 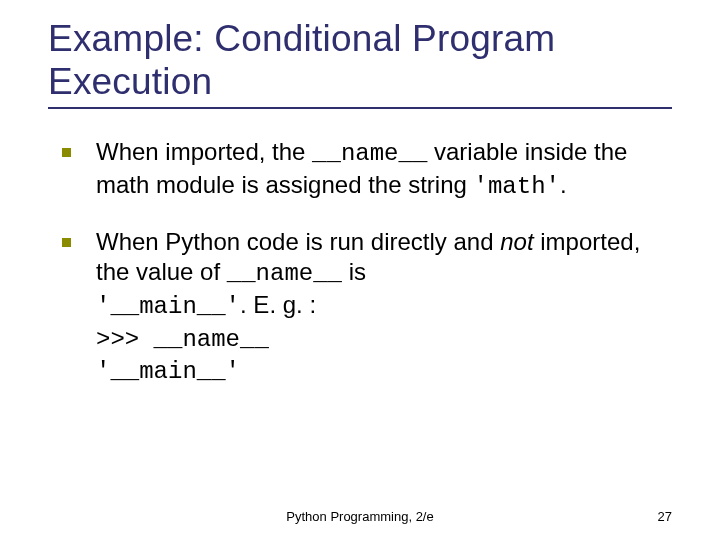 What do you see at coordinates (278, 304) in the screenshot?
I see `text-segment: . E. g. :` at bounding box center [278, 304].